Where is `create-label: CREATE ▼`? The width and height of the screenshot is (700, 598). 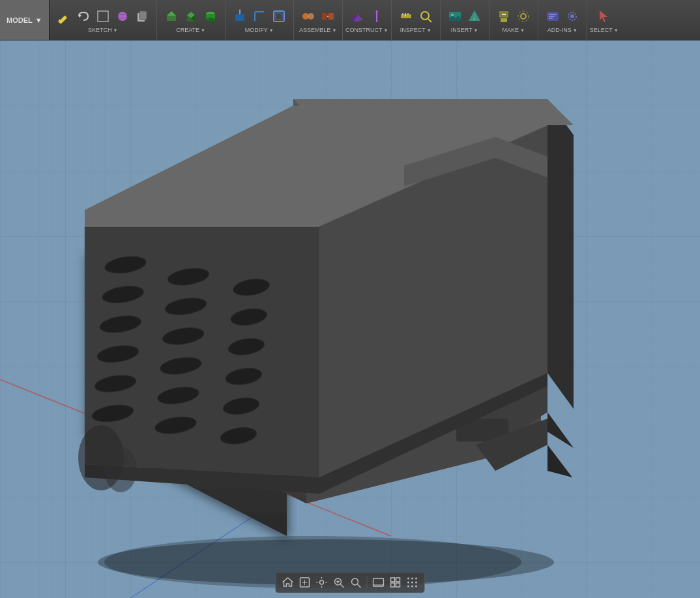
create-label: CREATE ▼ is located at coordinates (190, 31).